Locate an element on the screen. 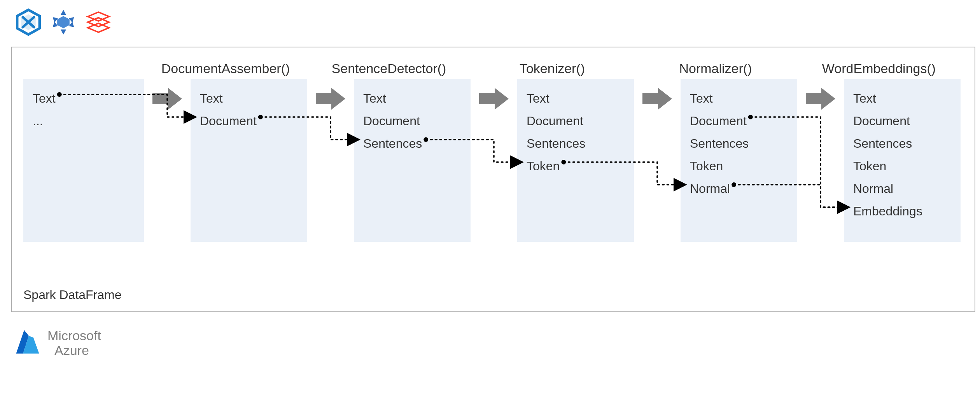  stage-4-row-4: Normal is located at coordinates (739, 189).